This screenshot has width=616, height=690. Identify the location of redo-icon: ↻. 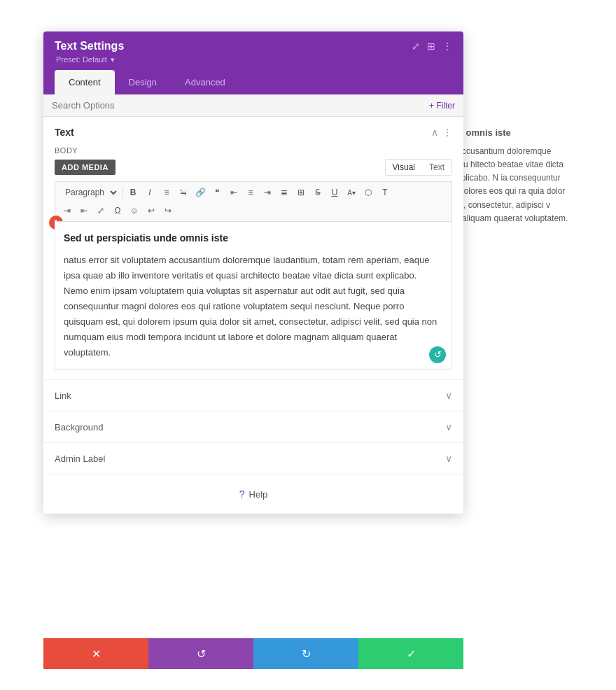
(307, 654).